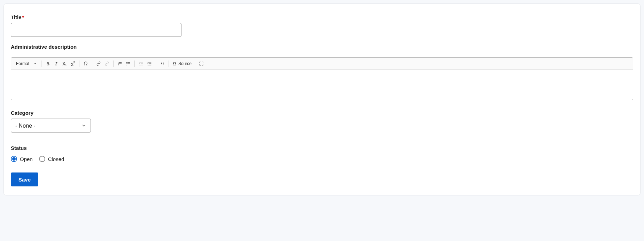 This screenshot has width=644, height=241. Describe the element at coordinates (141, 64) in the screenshot. I see `outdent-button` at that location.